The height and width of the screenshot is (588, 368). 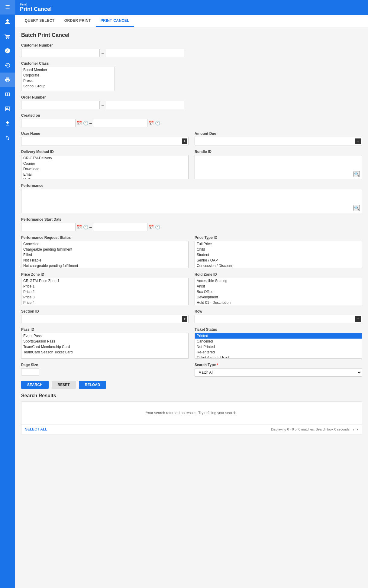 What do you see at coordinates (158, 123) in the screenshot?
I see `created-on-clock-to: 🕐` at bounding box center [158, 123].